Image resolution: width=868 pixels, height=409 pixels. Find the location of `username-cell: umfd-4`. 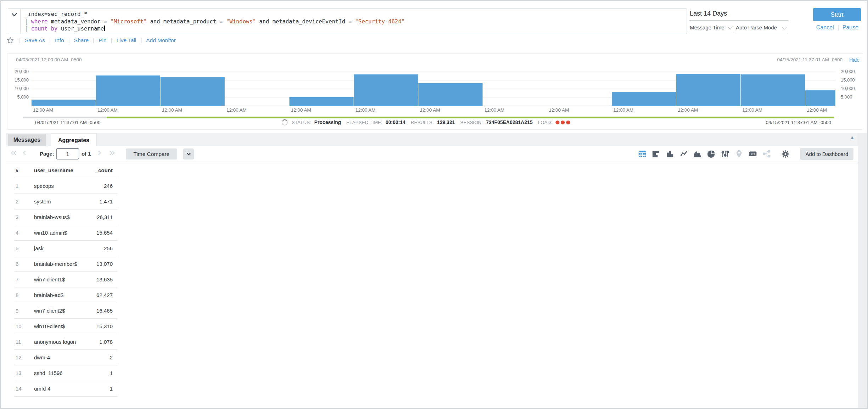

username-cell: umfd-4 is located at coordinates (60, 388).